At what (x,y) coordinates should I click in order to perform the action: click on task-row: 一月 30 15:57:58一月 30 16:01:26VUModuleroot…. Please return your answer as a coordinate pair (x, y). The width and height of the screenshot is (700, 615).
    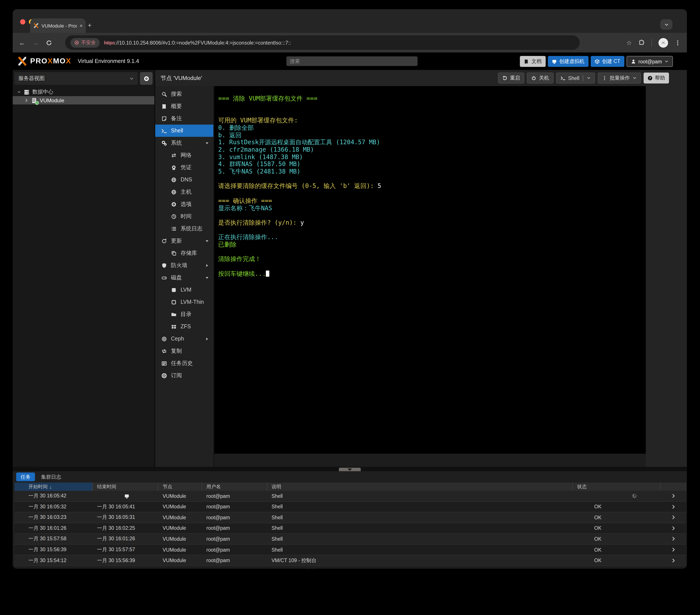
    Looking at the image, I should click on (350, 539).